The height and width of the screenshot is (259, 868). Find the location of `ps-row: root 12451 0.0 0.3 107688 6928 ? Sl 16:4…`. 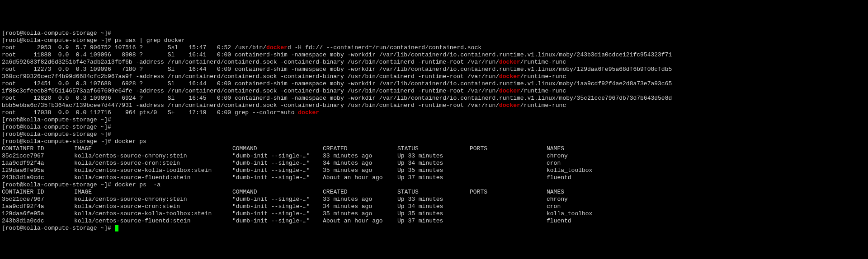

ps-row: root 12451 0.0 0.3 107688 6928 ? Sl 16:4… is located at coordinates (434, 84).